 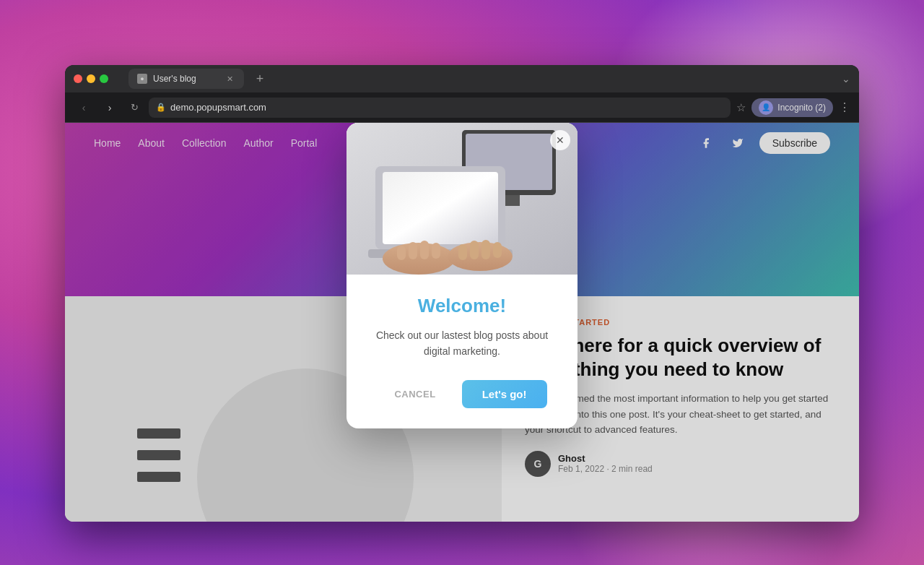 I want to click on maximize-window-button, so click(x=104, y=79).